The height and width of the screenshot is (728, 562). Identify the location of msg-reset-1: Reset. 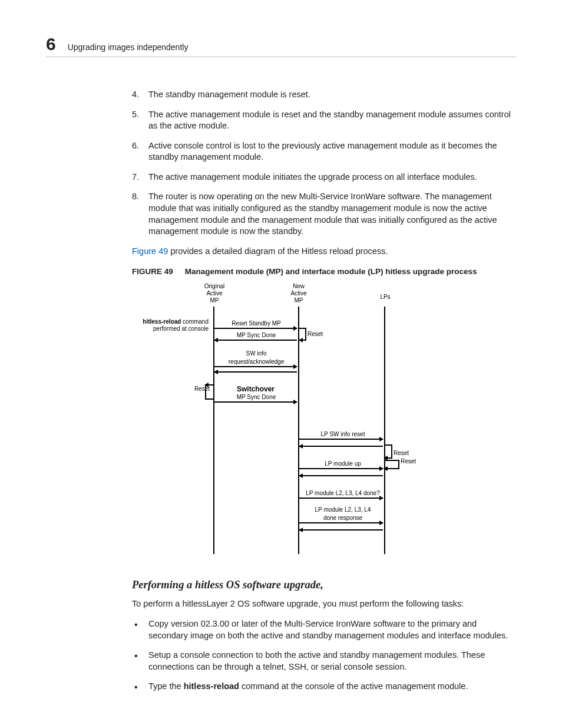
(315, 334).